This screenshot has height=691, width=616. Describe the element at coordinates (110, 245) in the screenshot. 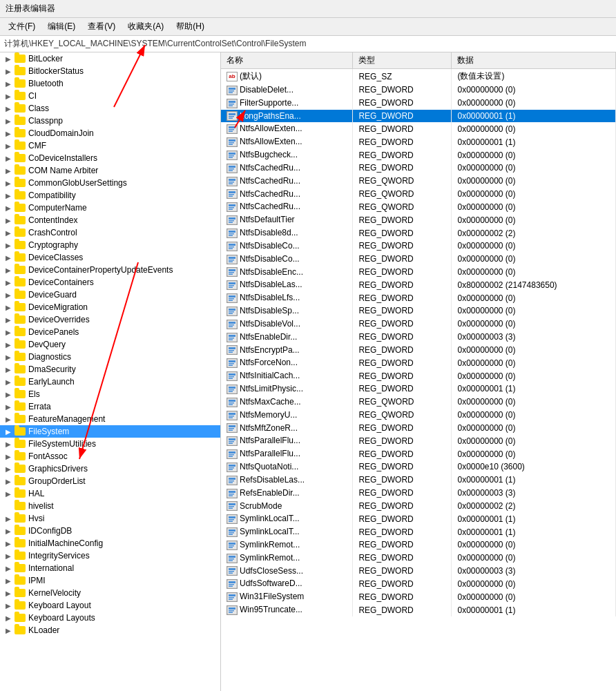

I see `tree-item: ▶Cryptography` at that location.